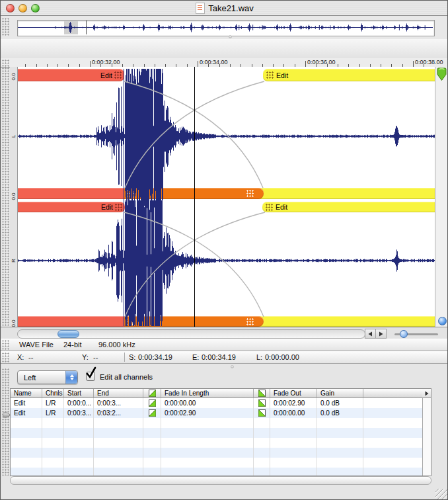 The height and width of the screenshot is (500, 448). I want to click on selection-info-bar: X: -- Y: -- S: 0:00:34.19 E: 0:00:34.19 …, so click(225, 357).